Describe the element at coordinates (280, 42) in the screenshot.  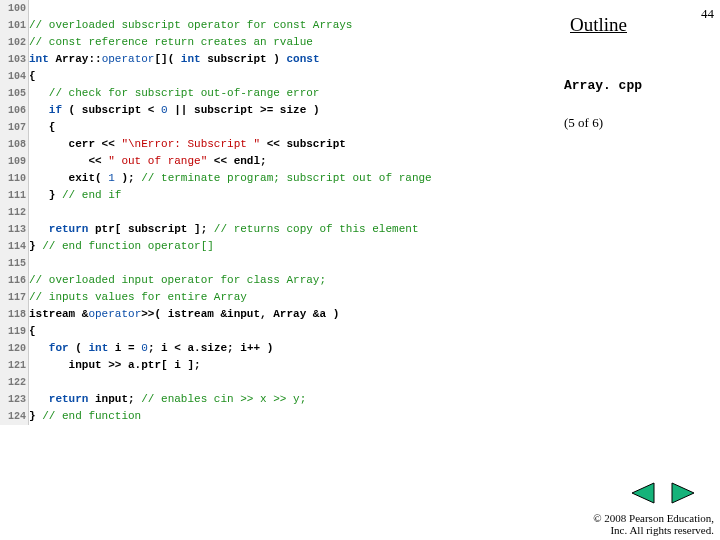
I see `code-line: 102// const reference return creates an …` at that location.